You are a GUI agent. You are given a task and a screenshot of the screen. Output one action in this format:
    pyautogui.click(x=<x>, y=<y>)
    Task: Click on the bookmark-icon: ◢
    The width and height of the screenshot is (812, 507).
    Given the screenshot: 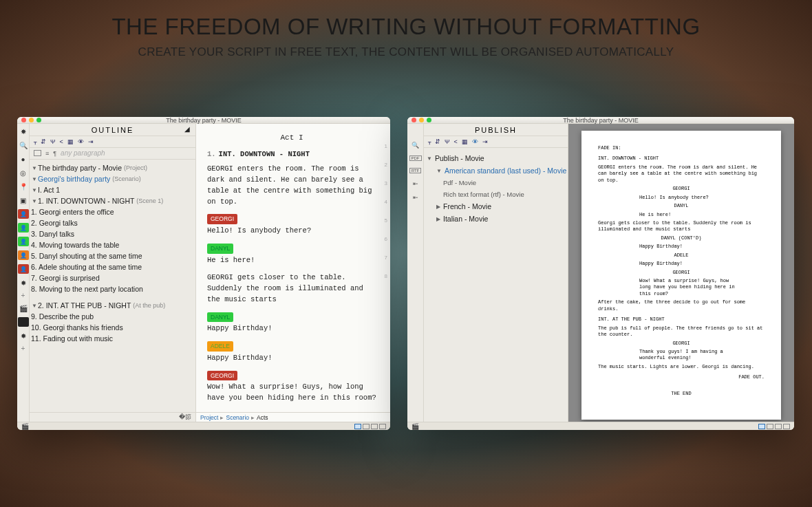 What is the action you would take?
    pyautogui.click(x=188, y=129)
    